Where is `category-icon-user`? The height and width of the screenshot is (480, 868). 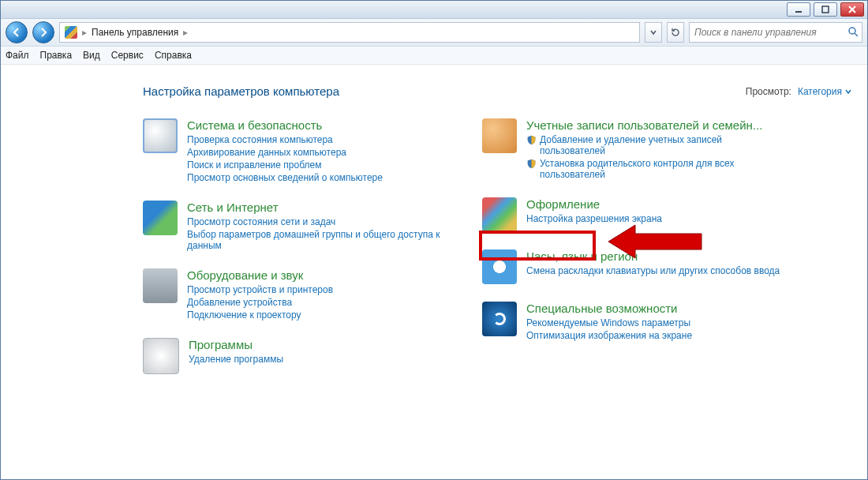 category-icon-user is located at coordinates (499, 136).